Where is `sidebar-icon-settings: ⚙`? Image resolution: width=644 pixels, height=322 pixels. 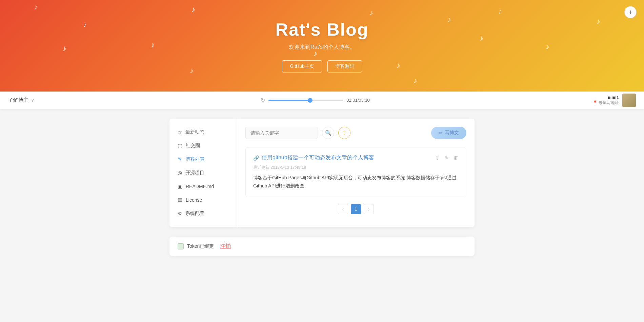 sidebar-icon-settings: ⚙ is located at coordinates (180, 214).